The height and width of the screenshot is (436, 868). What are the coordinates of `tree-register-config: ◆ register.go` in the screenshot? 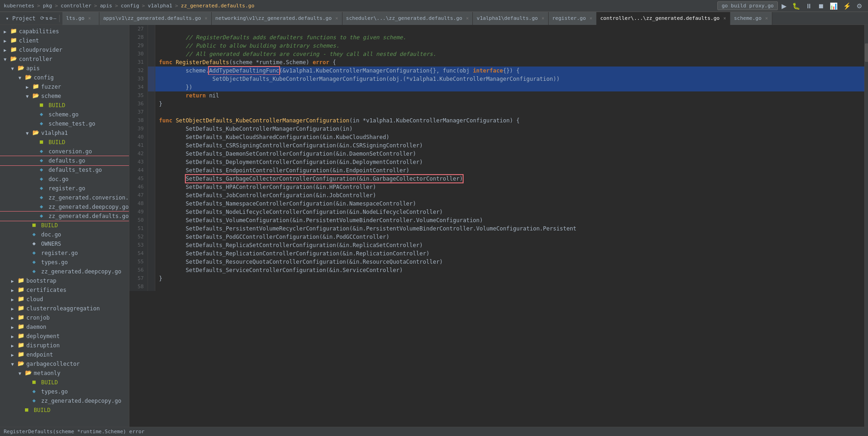 It's located at (65, 253).